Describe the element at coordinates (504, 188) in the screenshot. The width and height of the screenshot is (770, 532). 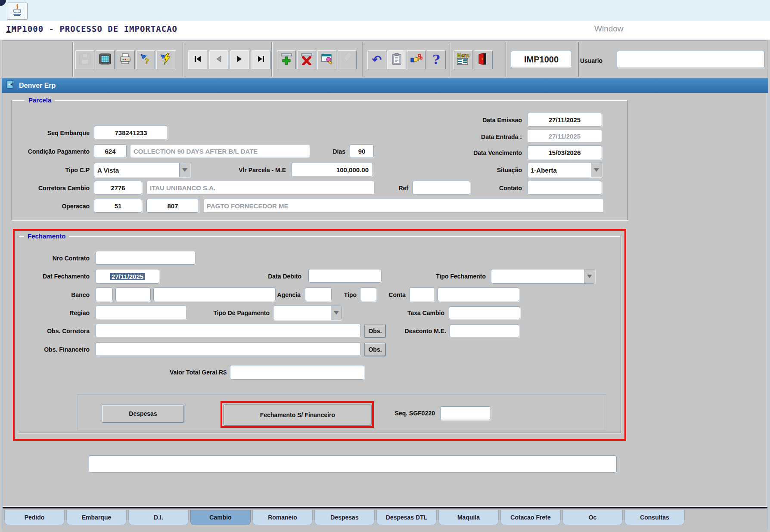
I see `contato-label: Contato` at that location.